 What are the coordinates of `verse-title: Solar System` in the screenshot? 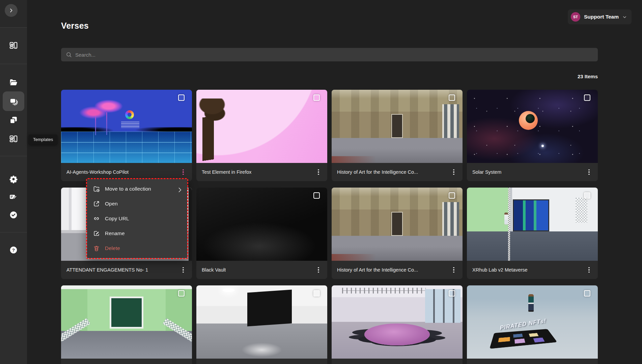 It's located at (487, 172).